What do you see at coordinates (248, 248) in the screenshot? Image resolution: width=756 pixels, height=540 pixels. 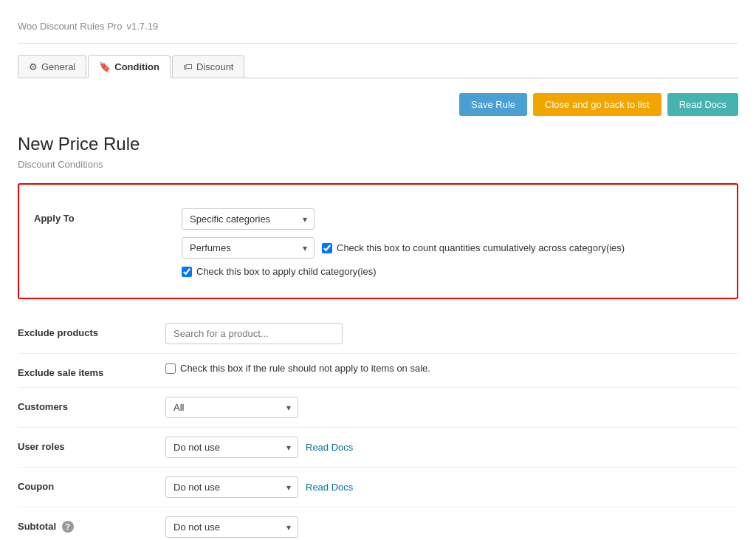 I see `category-select-wrap: Perfumes Clothing Electronics` at bounding box center [248, 248].